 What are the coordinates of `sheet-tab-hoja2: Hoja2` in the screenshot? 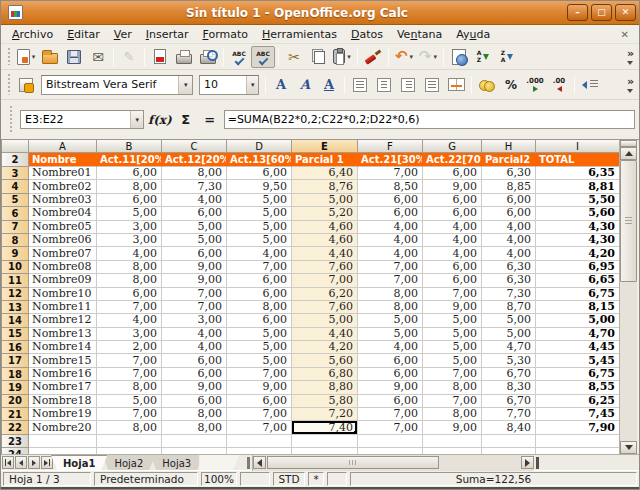 It's located at (128, 462).